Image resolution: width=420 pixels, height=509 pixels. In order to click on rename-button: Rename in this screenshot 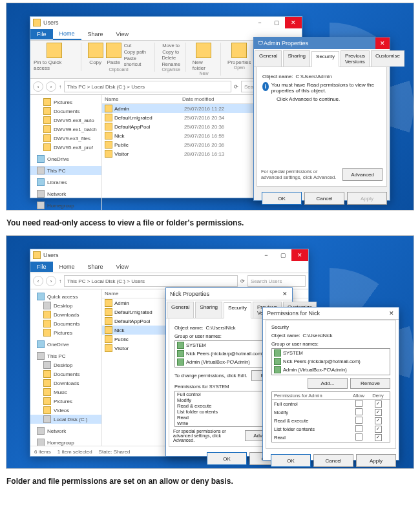, I will do `click(171, 65)`.